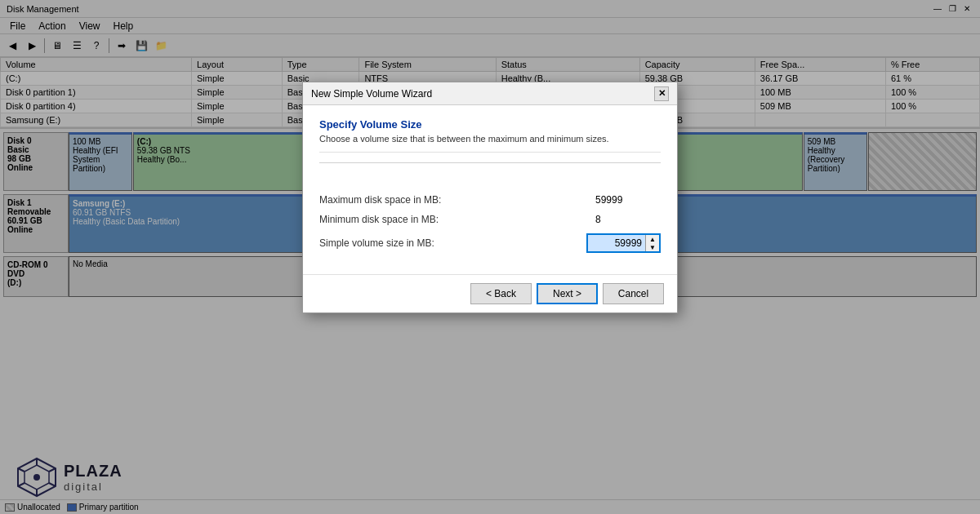  Describe the element at coordinates (490, 243) in the screenshot. I see `dialog-field-size: Simple volume size in MB: ▲ ▼` at that location.